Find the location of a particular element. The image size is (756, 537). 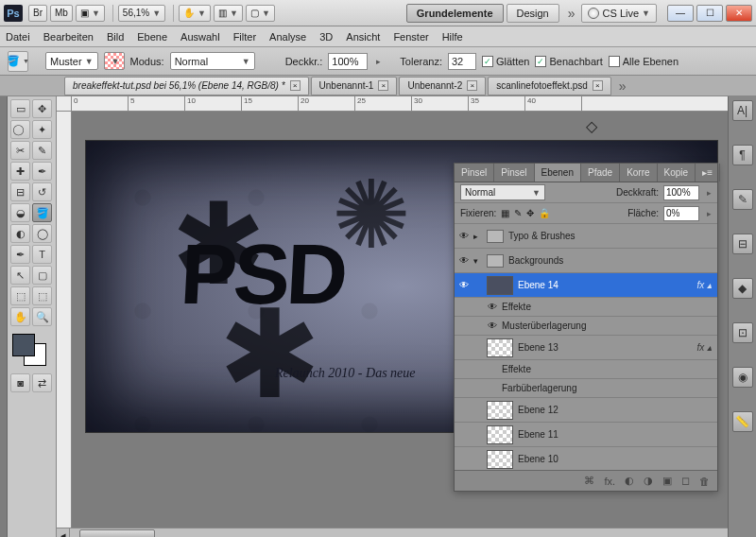

stamp-tool: ⊟ is located at coordinates (21, 192).